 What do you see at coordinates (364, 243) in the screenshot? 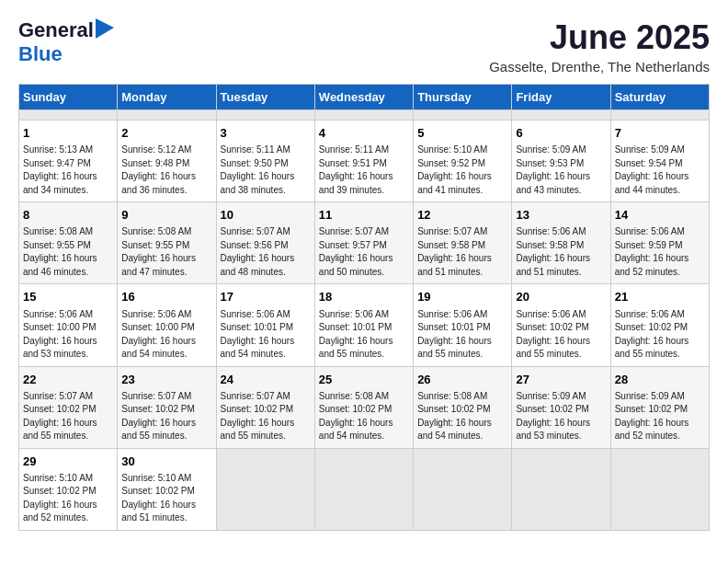
I see `calendar-cell: 11Sunrise: 5:07 AM Sunset: 9:57 PM Dayli…` at bounding box center [364, 243].